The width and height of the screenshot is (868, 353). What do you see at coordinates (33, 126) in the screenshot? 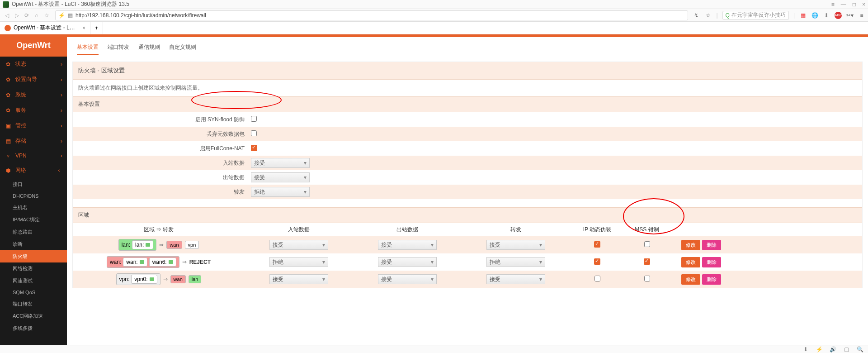
I see `nav-control: ▣管控›` at bounding box center [33, 126].